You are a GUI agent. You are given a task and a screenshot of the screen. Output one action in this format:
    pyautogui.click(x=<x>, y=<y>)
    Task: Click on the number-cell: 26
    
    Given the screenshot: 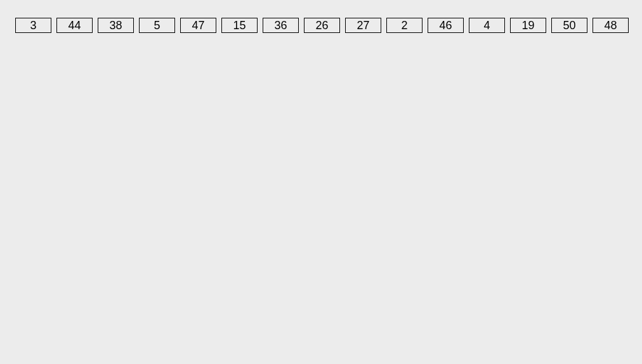 What is the action you would take?
    pyautogui.click(x=322, y=25)
    